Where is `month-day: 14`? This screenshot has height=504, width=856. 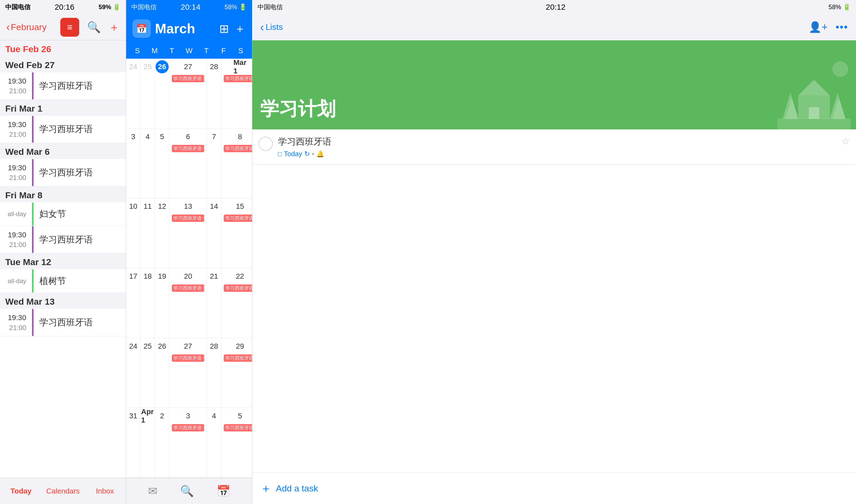
month-day: 14 is located at coordinates (214, 233).